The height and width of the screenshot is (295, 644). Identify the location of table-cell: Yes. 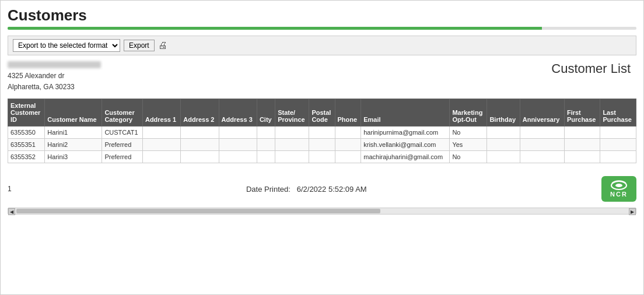
(468, 145).